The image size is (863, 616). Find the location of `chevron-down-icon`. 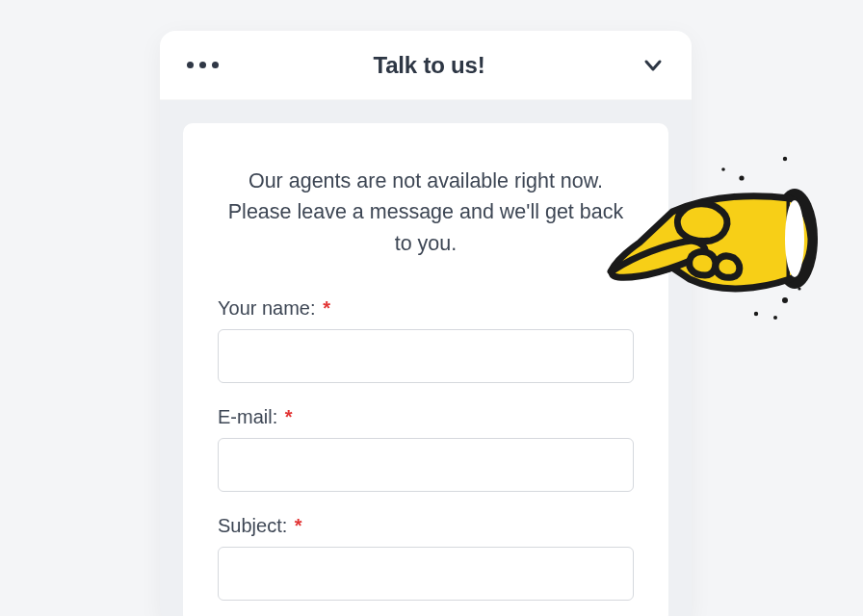

chevron-down-icon is located at coordinates (653, 65).